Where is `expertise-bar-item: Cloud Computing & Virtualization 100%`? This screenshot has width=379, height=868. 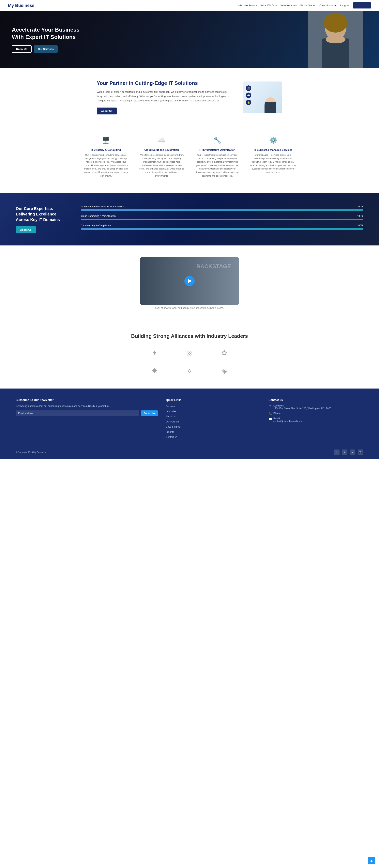 expertise-bar-item: Cloud Computing & Virtualization 100% is located at coordinates (222, 218).